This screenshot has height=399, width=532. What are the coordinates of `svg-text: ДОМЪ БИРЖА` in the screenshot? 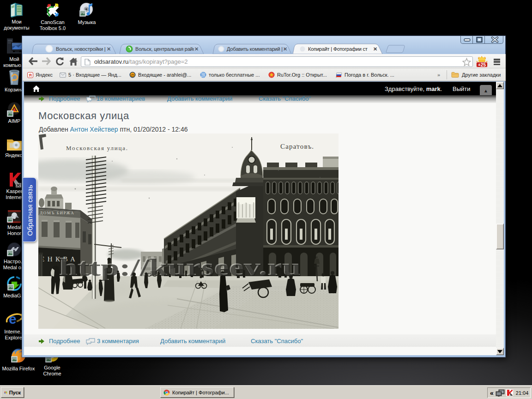 It's located at (57, 213).